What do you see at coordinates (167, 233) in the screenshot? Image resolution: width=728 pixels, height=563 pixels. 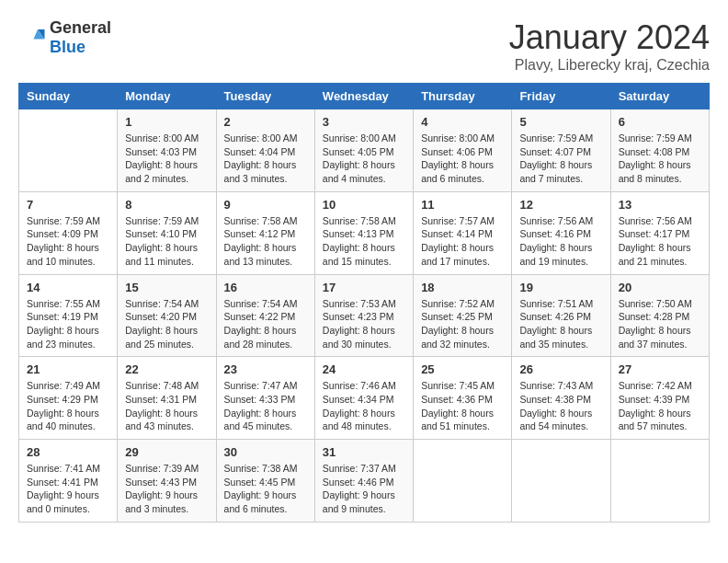 I see `calendar-cell: 8Sunrise: 7:59 AM Sunset: 4:10 PM Daylig…` at bounding box center [167, 233].